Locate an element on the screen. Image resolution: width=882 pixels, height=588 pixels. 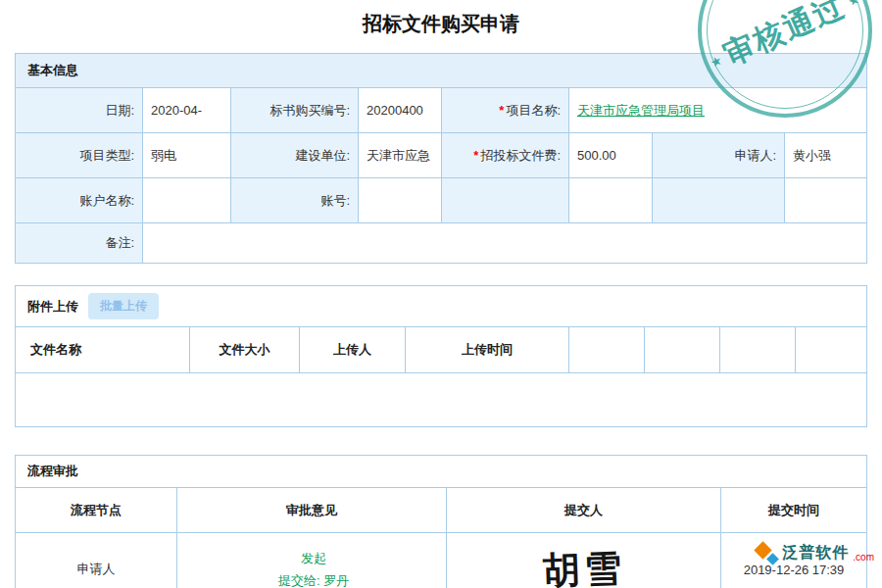
col-file-size: 文件大小 is located at coordinates (245, 350).